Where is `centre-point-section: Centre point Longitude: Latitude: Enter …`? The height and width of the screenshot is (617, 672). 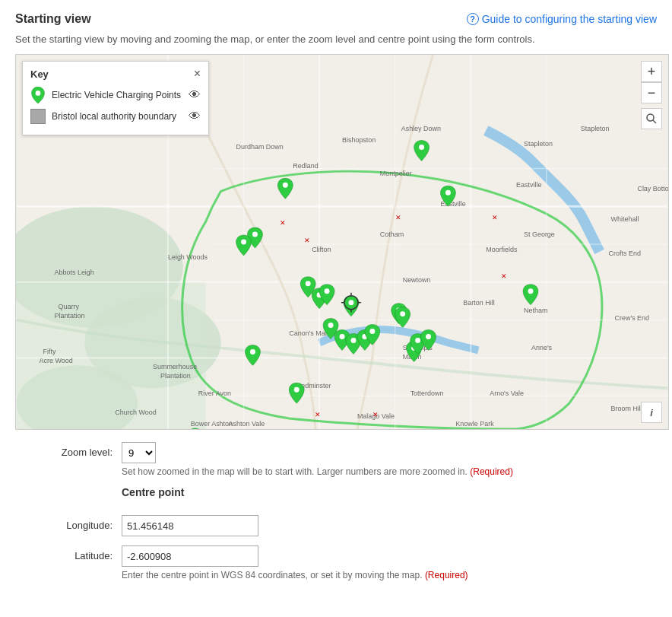 centre-point-section: Centre point Longitude: Latitude: Enter … is located at coordinates (336, 533).